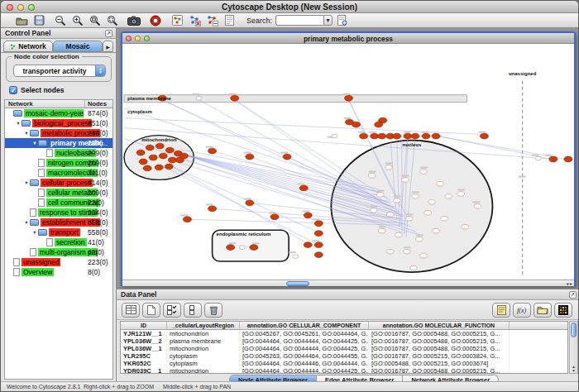 The width and height of the screenshot is (579, 392). I want to click on tab-network: Network, so click(28, 46).